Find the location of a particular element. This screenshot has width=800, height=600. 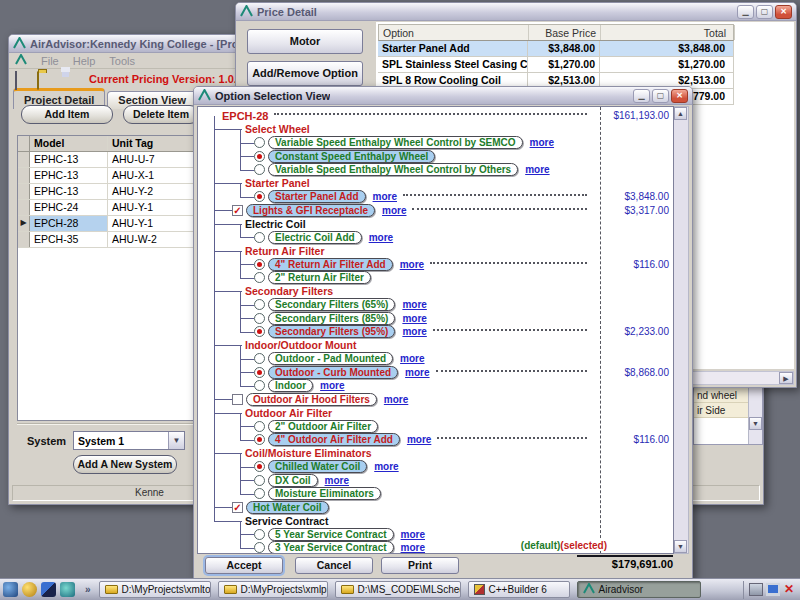

scroll-up-icon: ▲ is located at coordinates (680, 114).